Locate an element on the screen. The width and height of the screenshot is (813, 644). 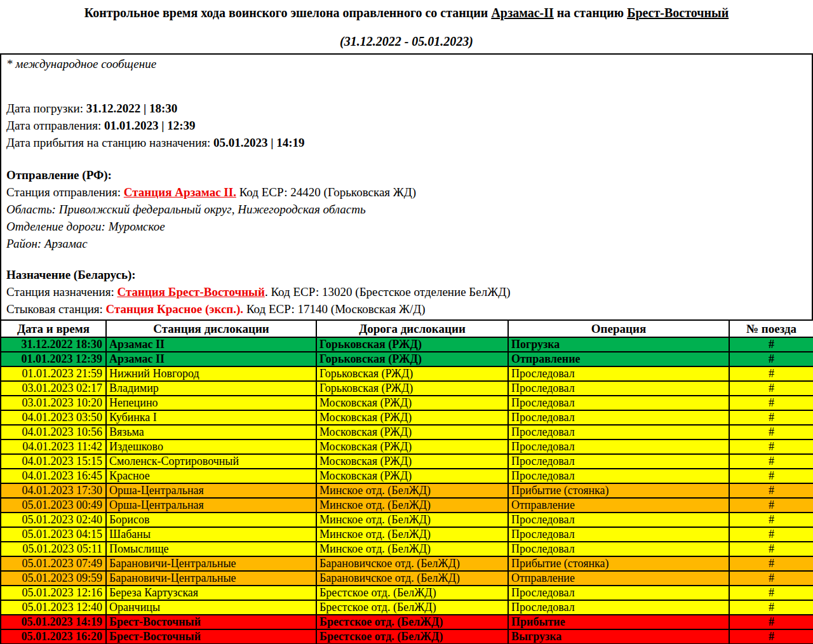
col-header-station: Станция дислокации is located at coordinates (211, 329).